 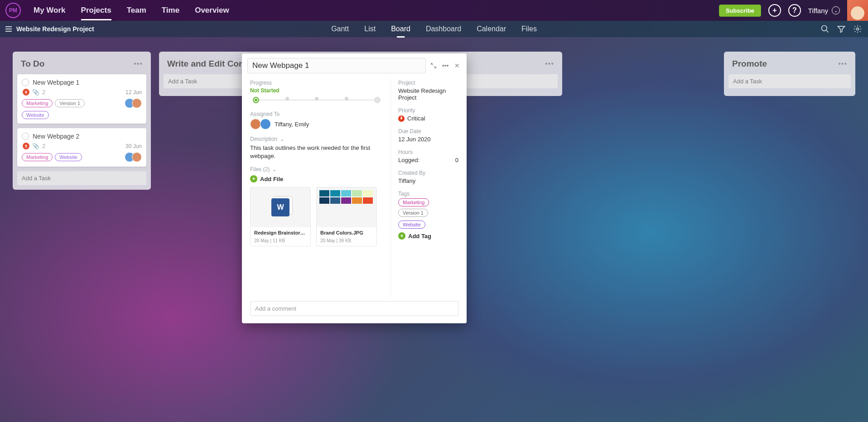 I want to click on assignee-names: Tiffany, Emily, so click(x=292, y=124).